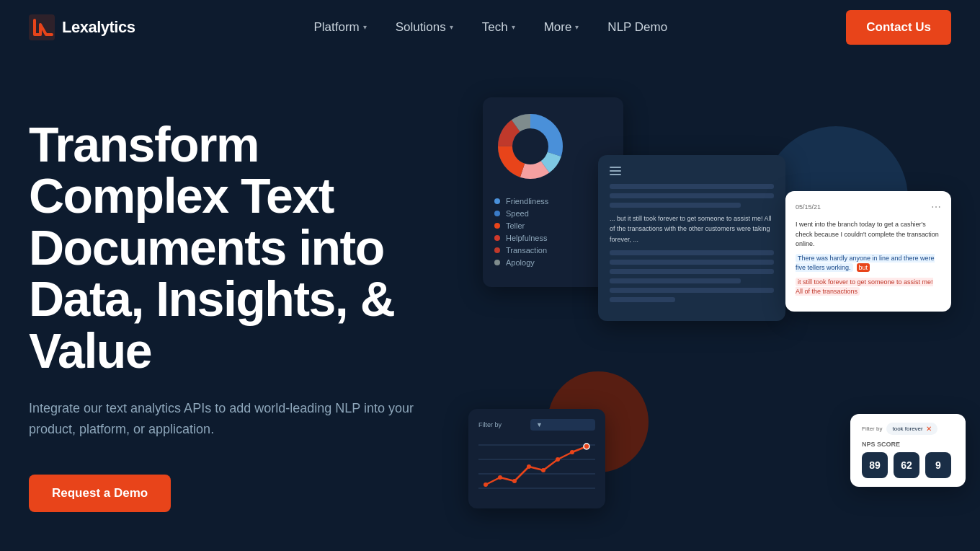 This screenshot has width=980, height=551. What do you see at coordinates (875, 465) in the screenshot?
I see `nps-score-1: 89` at bounding box center [875, 465].